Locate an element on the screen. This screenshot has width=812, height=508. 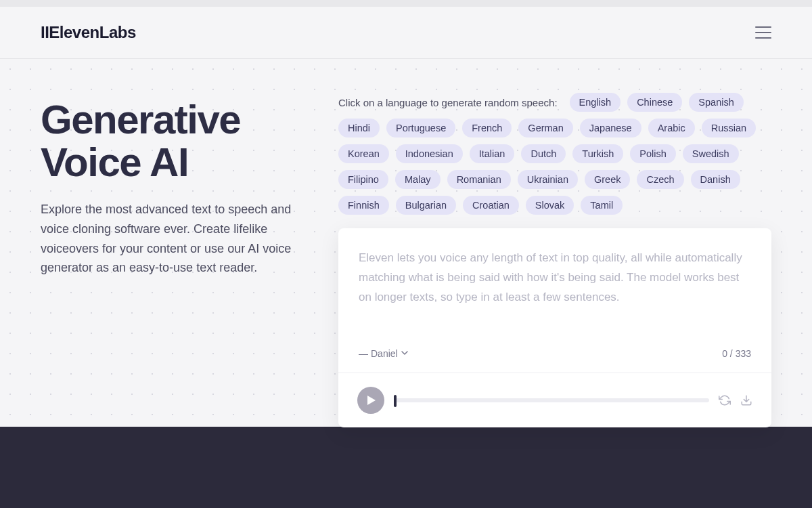
language-pill: Dutch is located at coordinates (543, 154).